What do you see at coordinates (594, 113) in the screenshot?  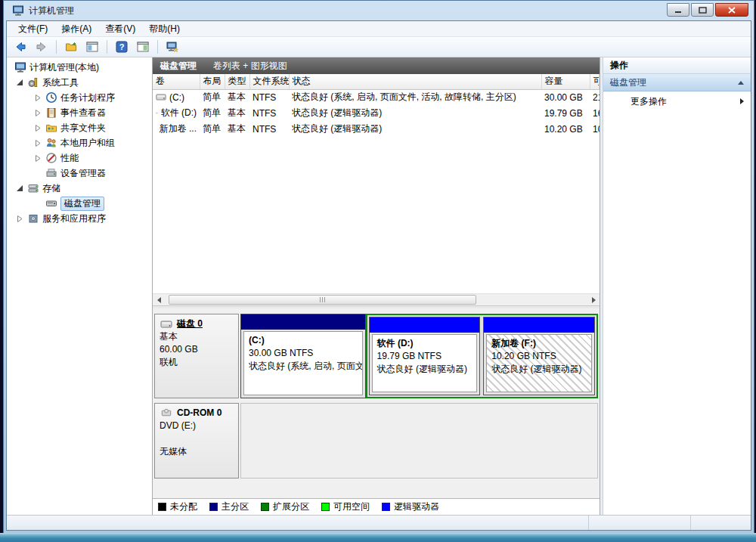 I see `volume-free: 16` at bounding box center [594, 113].